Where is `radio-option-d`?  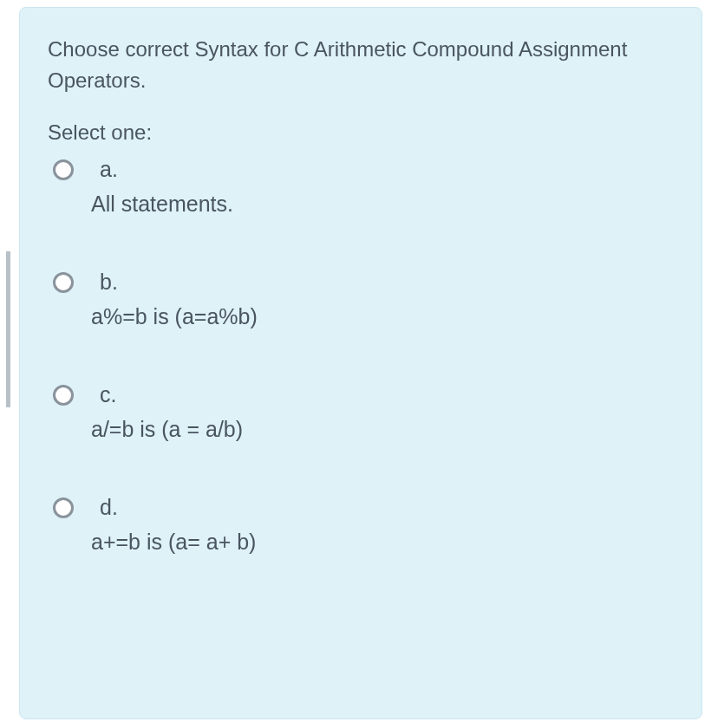 radio-option-d is located at coordinates (63, 508).